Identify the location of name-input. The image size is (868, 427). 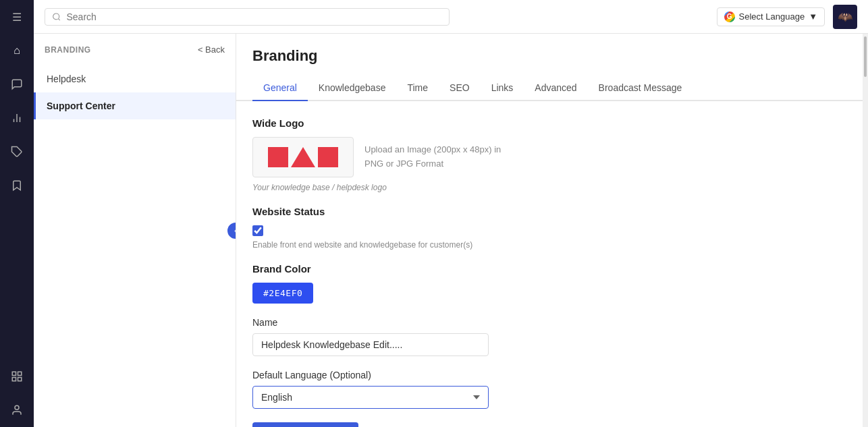
(371, 345).